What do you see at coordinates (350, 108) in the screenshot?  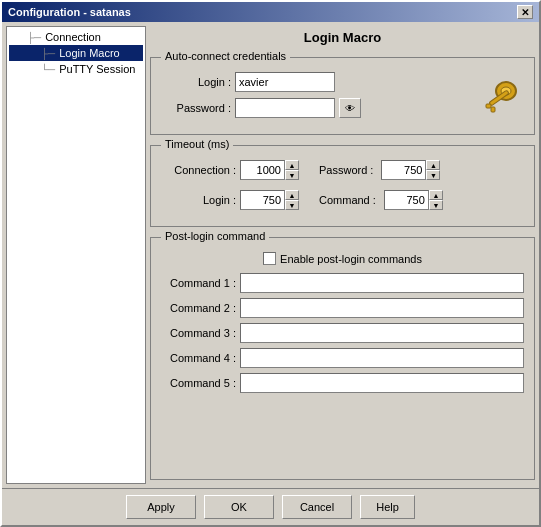 I see `show-password-button: 👁` at bounding box center [350, 108].